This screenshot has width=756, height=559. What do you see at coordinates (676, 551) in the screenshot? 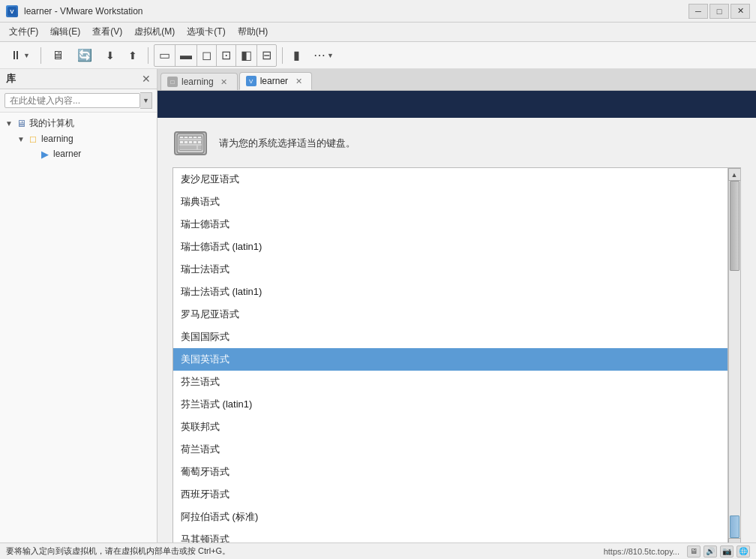
I see `status-right: https://810.5tc.topy... 🖥 🔊 📷 🌐` at bounding box center [676, 551].